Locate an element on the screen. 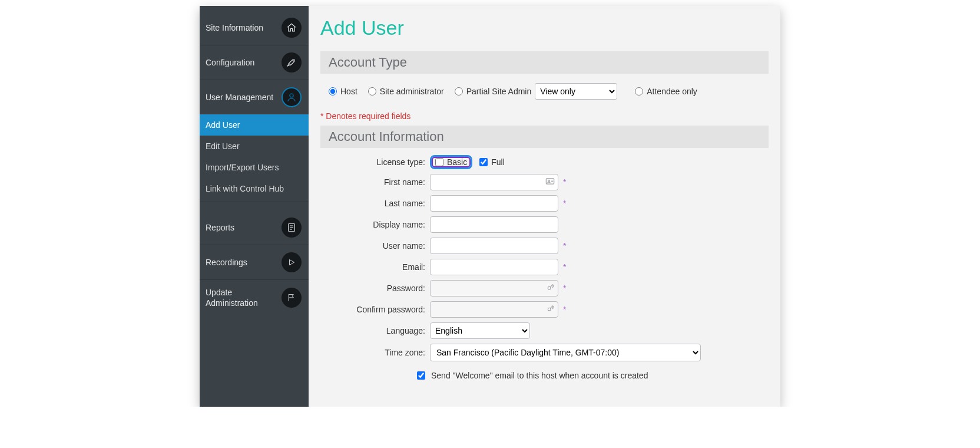 The height and width of the screenshot is (448, 980). checkbox-welcome-email is located at coordinates (421, 375).